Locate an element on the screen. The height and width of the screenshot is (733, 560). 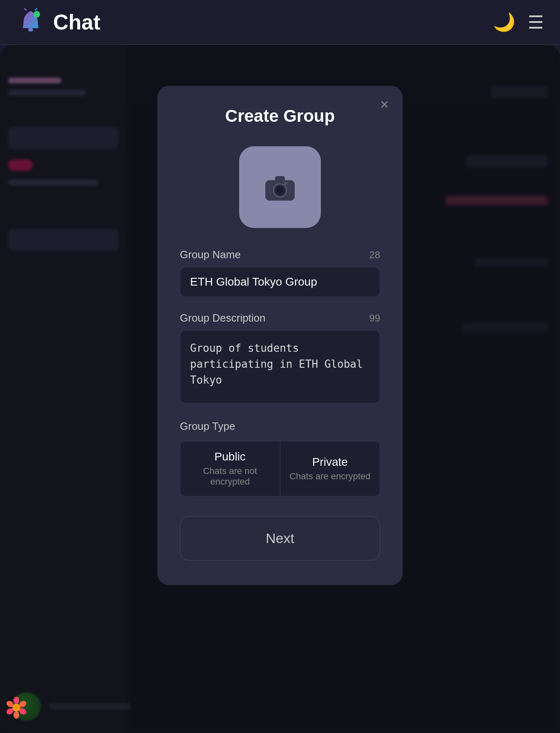
camera-icon is located at coordinates (280, 187).